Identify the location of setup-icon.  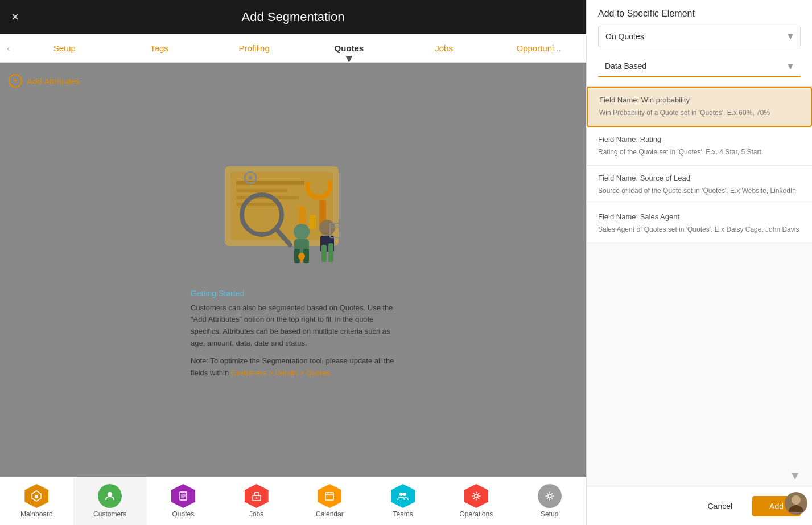
(550, 496).